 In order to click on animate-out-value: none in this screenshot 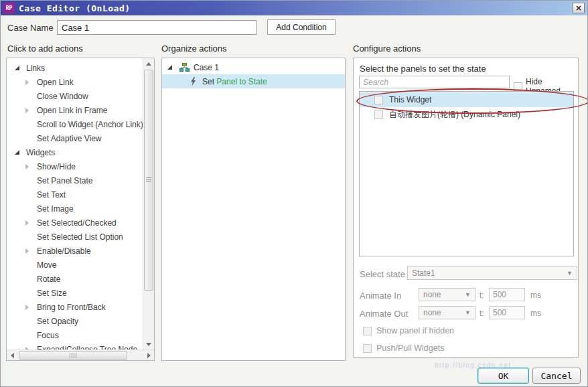, I will do `click(433, 313)`.